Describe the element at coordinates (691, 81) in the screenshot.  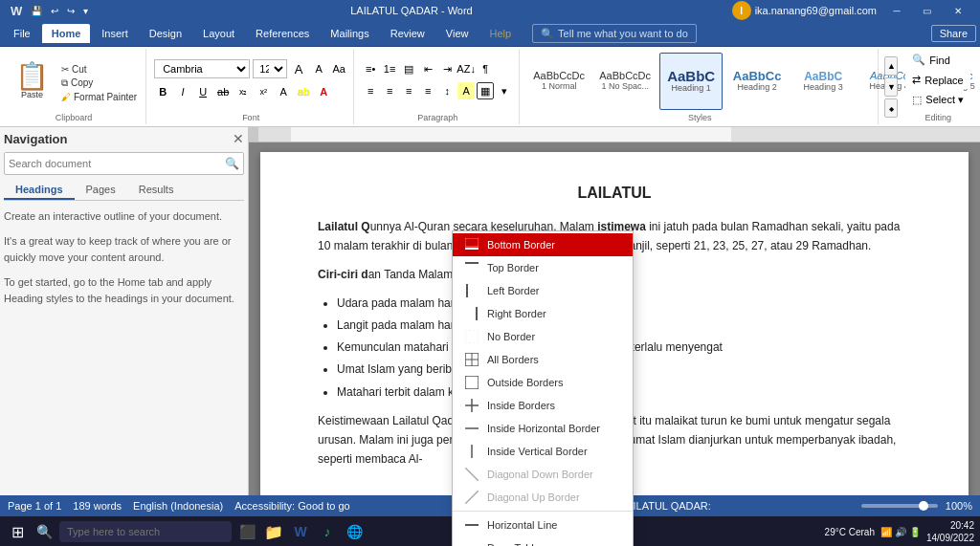
I see `style-heading1: AaBbC Heading 1` at that location.